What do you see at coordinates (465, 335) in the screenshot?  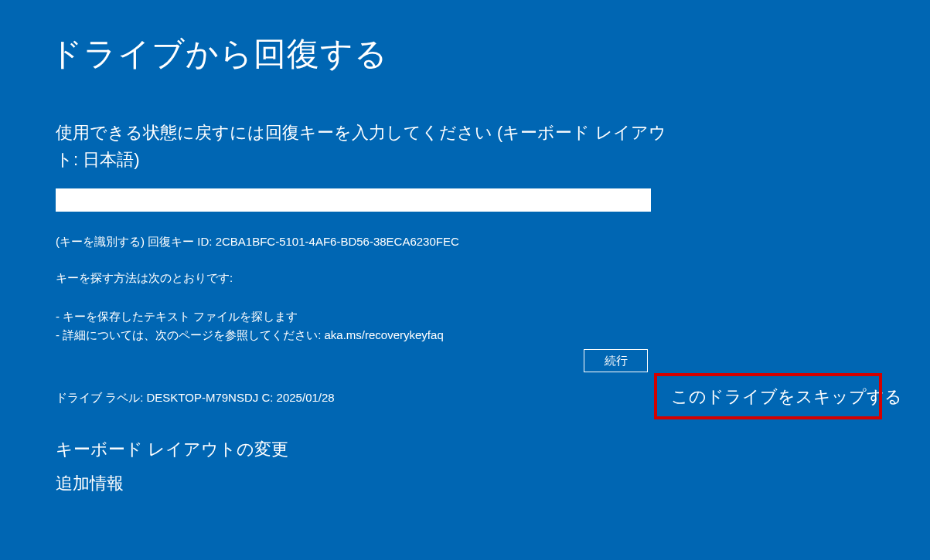 I see `help-line: - 詳細については、次のページを参照してください: aka.ms/recover…` at bounding box center [465, 335].